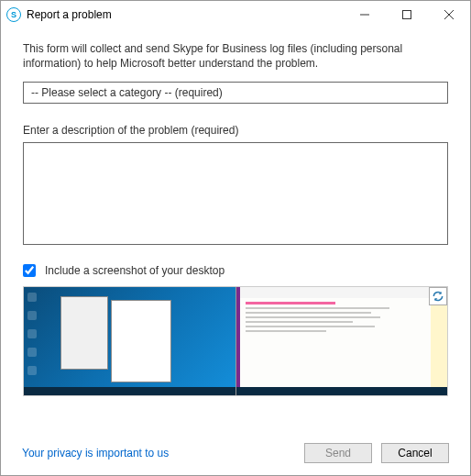 This screenshot has width=471, height=476. Describe the element at coordinates (449, 15) in the screenshot. I see `close-button` at that location.